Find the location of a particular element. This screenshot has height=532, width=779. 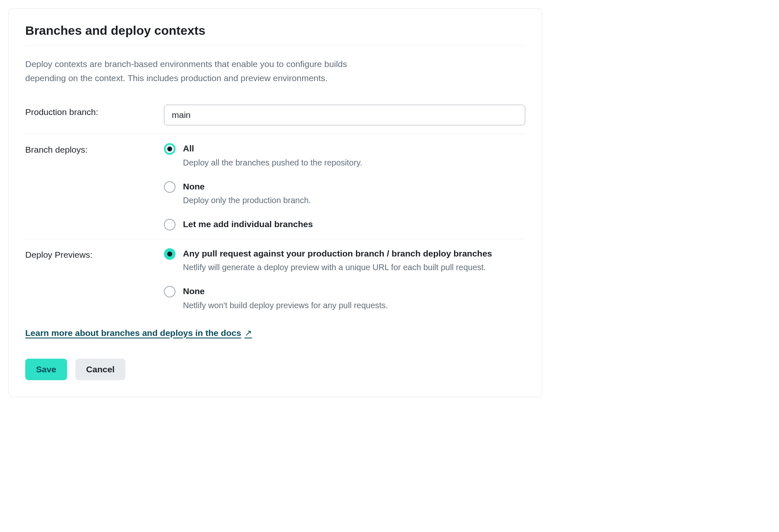

card-title: Branches and deploy contexts is located at coordinates (275, 35).